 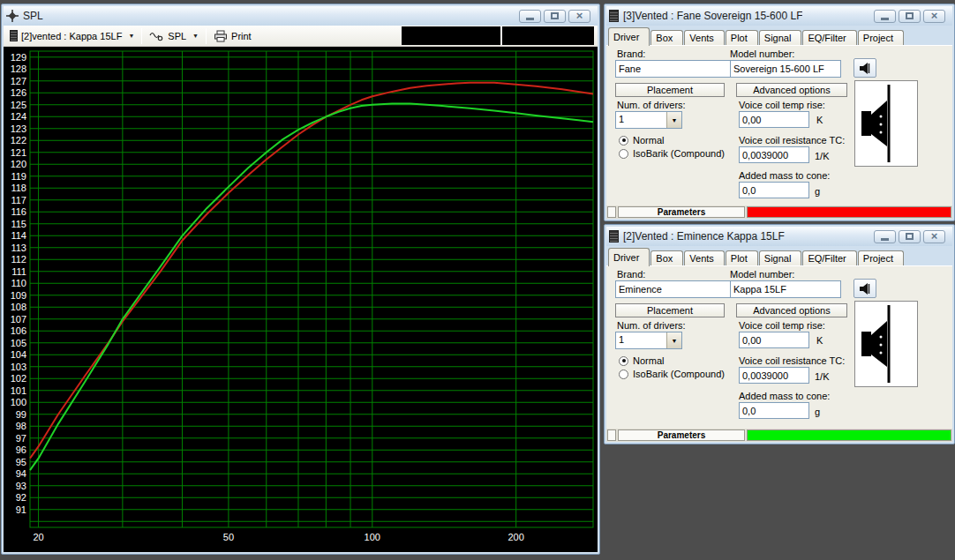 I want to click on svg-text: 109, so click(x=19, y=295).